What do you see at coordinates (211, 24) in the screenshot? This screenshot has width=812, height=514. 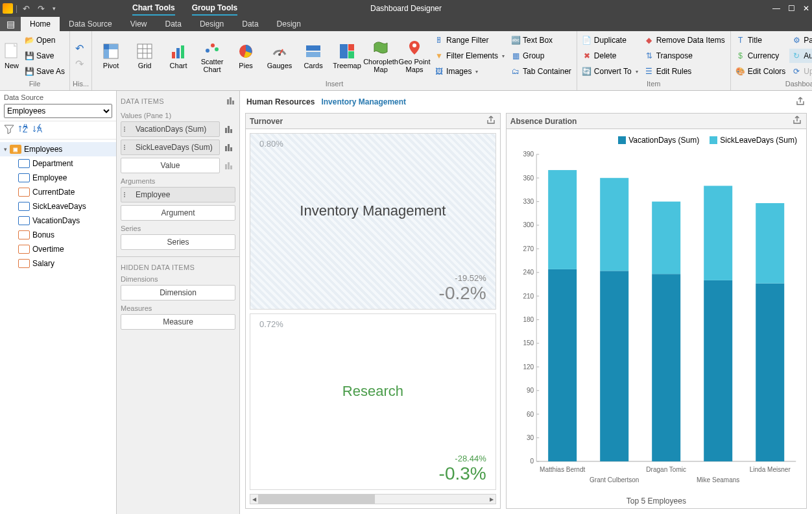 I see `tab-design-1: Design` at bounding box center [211, 24].